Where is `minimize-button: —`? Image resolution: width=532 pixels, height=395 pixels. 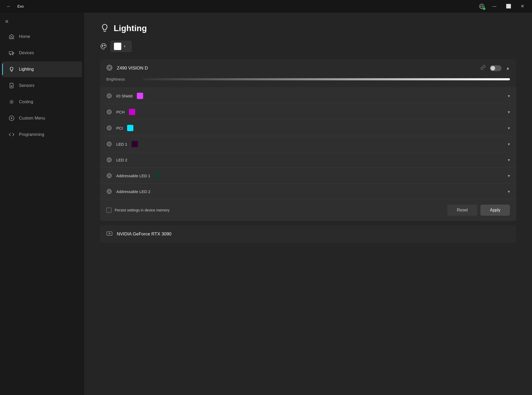 minimize-button: — is located at coordinates (494, 6).